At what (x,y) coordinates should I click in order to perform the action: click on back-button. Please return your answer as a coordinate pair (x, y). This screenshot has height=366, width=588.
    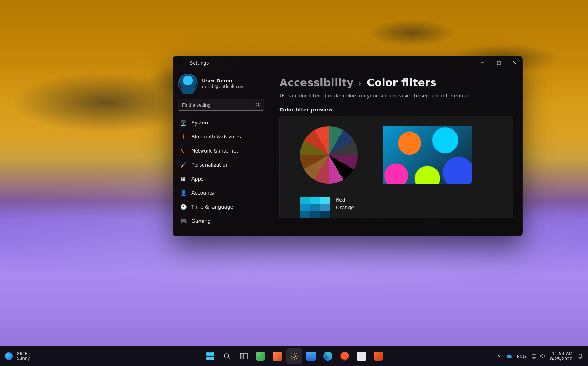
    Looking at the image, I should click on (181, 63).